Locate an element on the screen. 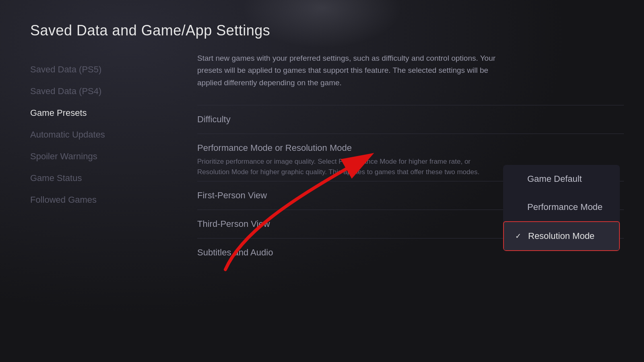  dropdown-menu: Game Default Performance Mode ✓ Resoluti… is located at coordinates (561, 208).